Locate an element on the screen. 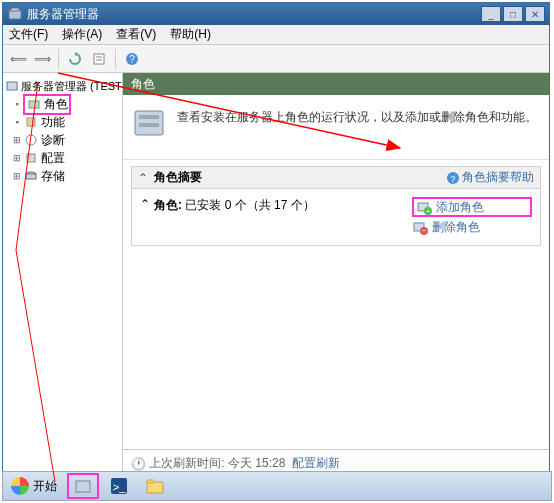 The image size is (554, 503). window-title: 服务器管理器 is located at coordinates (254, 14).